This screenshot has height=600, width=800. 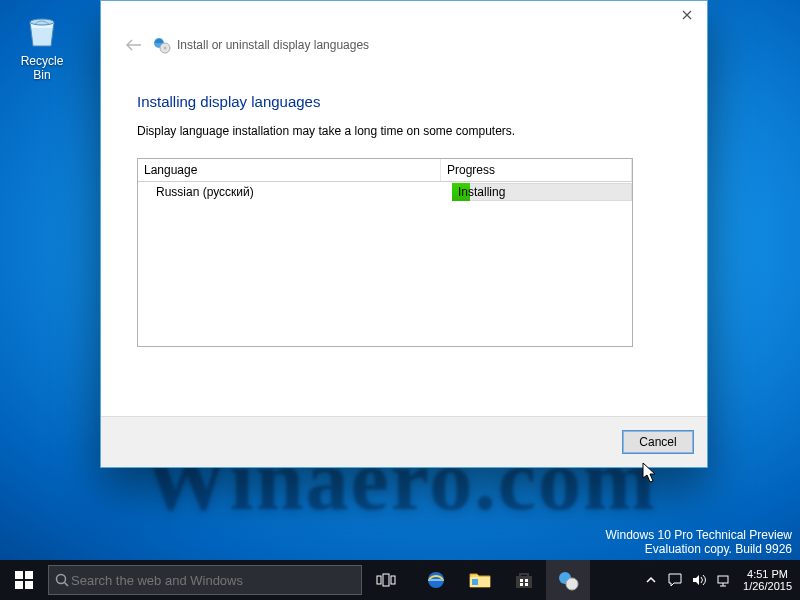 I want to click on task-view-icon, so click(x=386, y=580).